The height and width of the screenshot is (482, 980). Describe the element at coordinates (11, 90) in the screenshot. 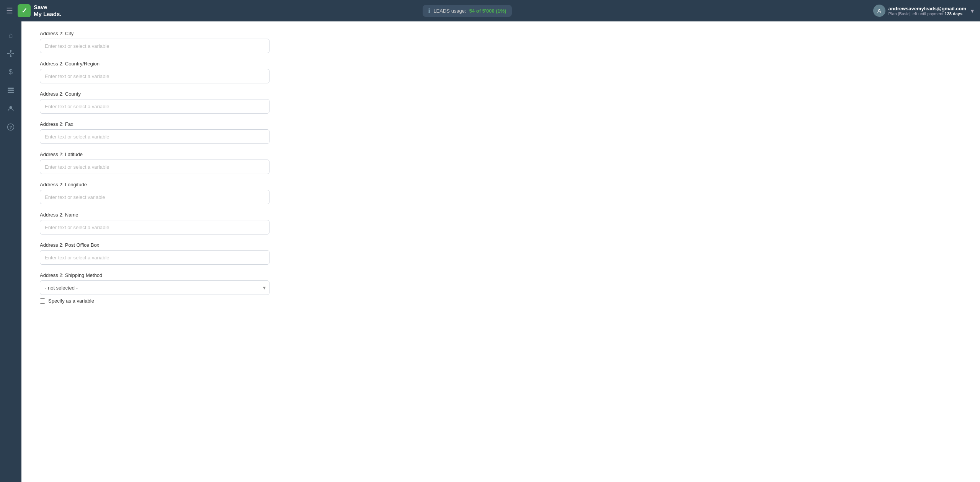

I see `sidebar-item-tools` at that location.